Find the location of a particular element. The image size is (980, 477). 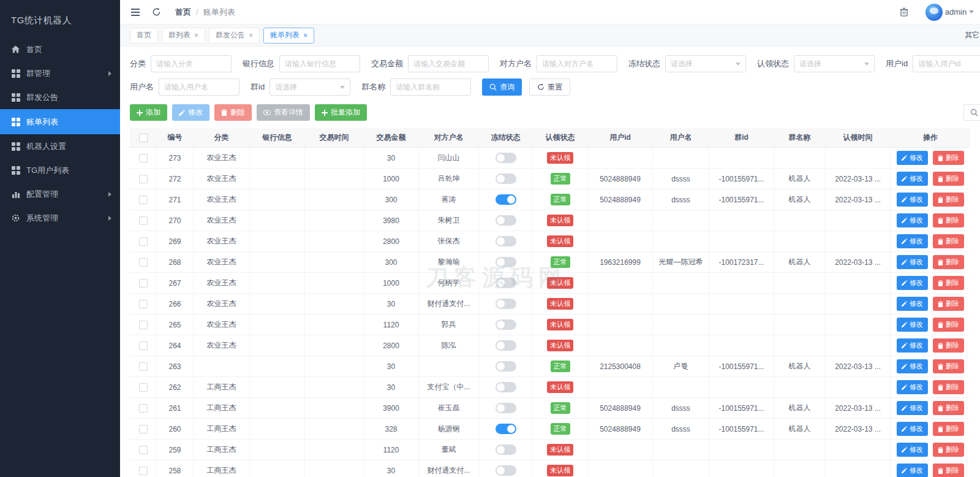

refresh-icon is located at coordinates (156, 12).